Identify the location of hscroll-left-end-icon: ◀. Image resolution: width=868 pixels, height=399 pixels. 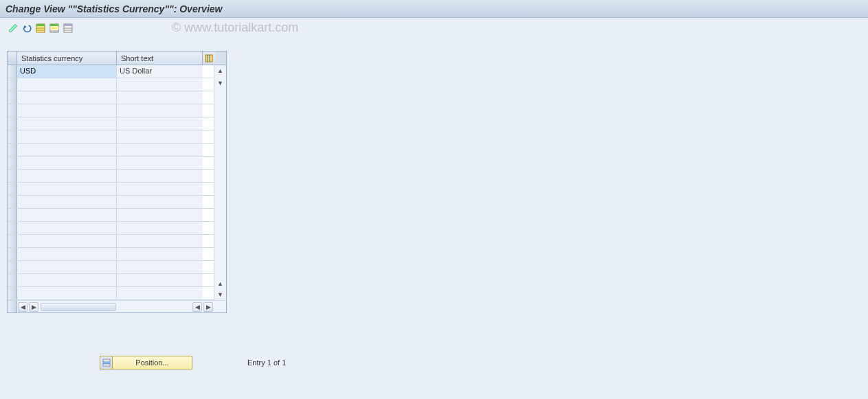
(23, 307).